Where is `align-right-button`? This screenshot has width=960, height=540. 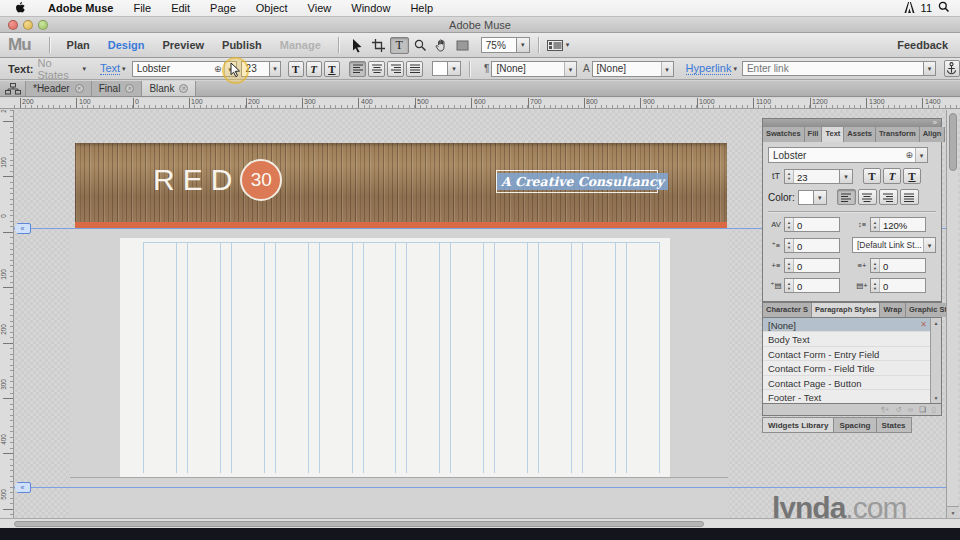 align-right-button is located at coordinates (396, 69).